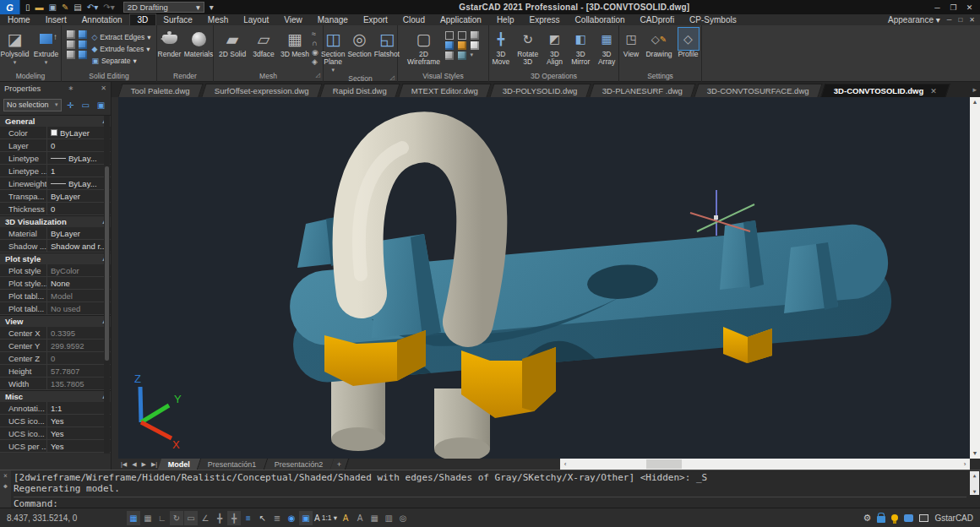 This screenshot has width=980, height=527. What do you see at coordinates (5, 486) in the screenshot?
I see `command-pin-icon: ◆` at bounding box center [5, 486].